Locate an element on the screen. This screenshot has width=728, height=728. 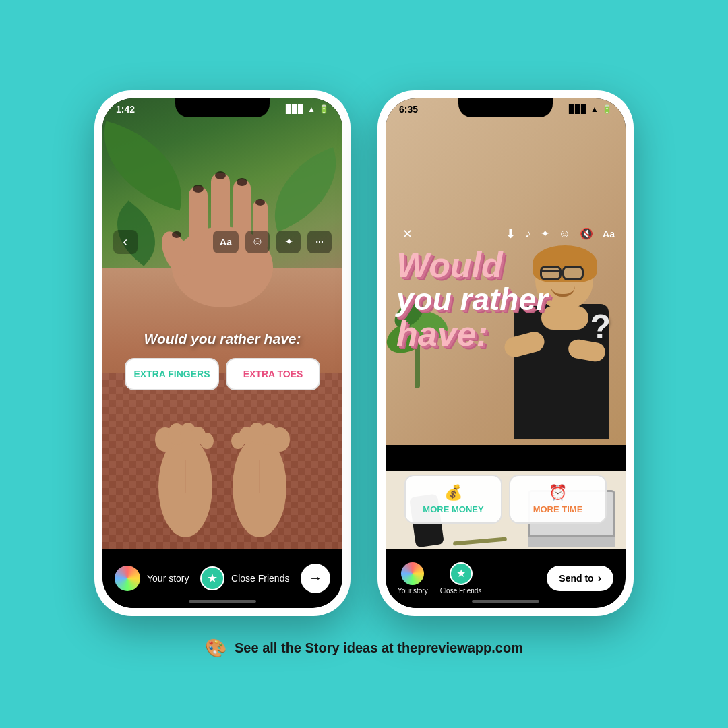
more-tool-button: ··· is located at coordinates (320, 242).